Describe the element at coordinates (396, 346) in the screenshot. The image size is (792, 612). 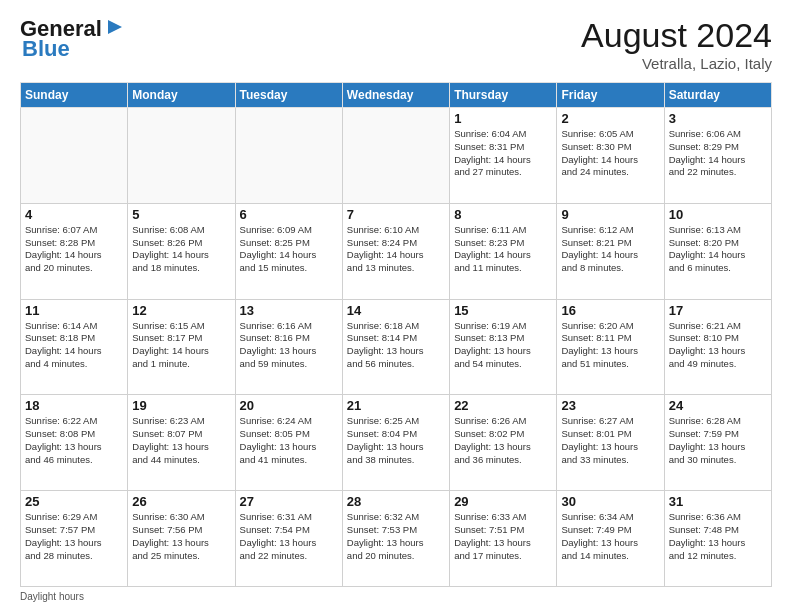
I see `day-info: Sunrise: 6:18 AM Sunset: 8:14 PM Dayligh…` at that location.